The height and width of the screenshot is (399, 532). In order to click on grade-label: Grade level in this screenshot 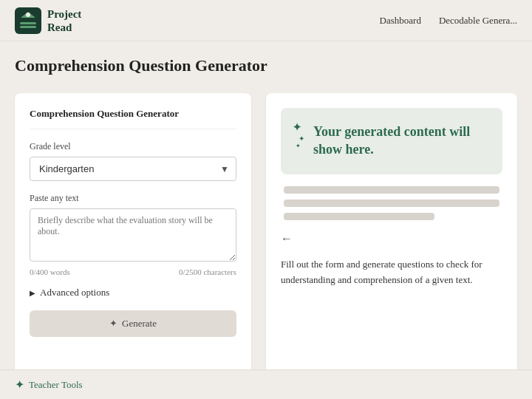, I will do `click(133, 146)`.